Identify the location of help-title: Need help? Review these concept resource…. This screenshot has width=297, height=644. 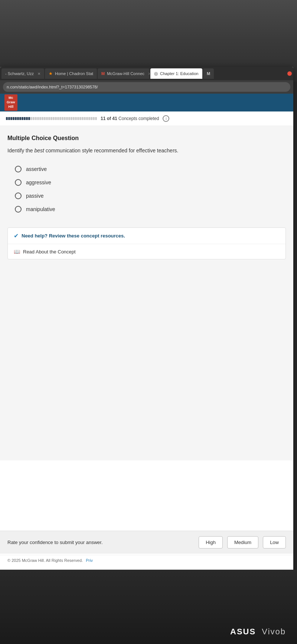
(74, 236).